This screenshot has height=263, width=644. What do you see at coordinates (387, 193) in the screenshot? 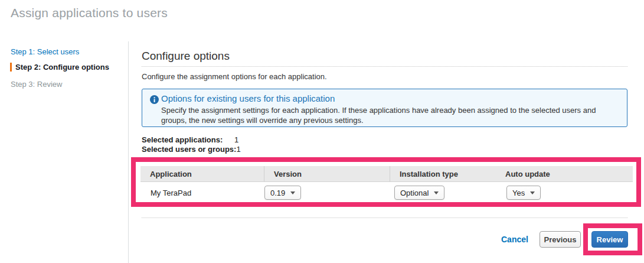
I see `table-row: My TeraPad 0.19 Optional Yes` at bounding box center [387, 193].